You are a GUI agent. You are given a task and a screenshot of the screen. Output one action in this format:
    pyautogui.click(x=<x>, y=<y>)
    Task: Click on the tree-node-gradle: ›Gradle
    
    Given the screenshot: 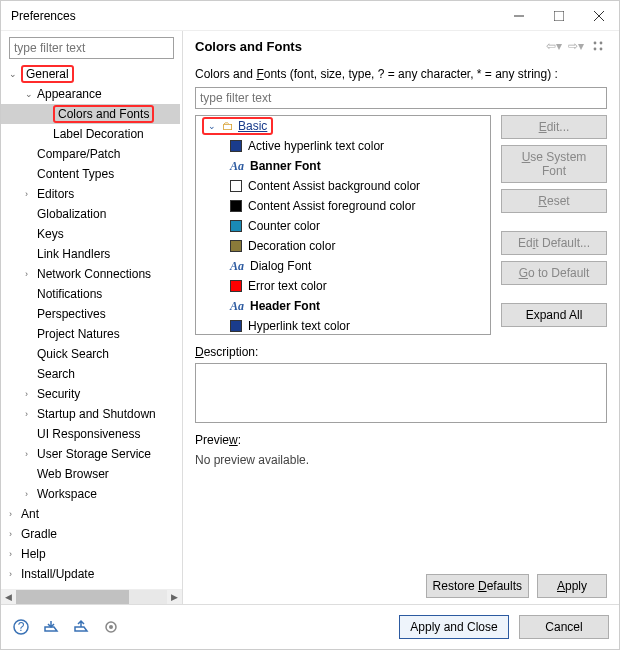 What is the action you would take?
    pyautogui.click(x=90, y=534)
    